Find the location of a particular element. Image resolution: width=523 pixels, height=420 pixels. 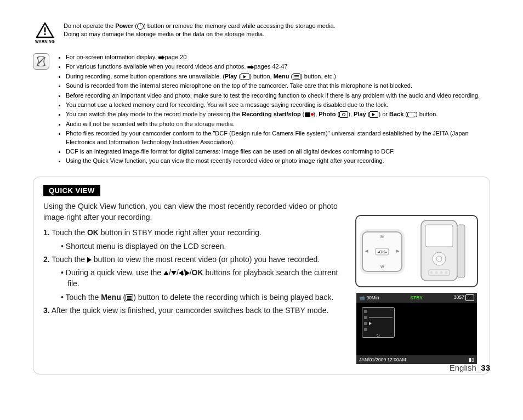

shortcut-menu-box: ↻ is located at coordinates (378, 322).